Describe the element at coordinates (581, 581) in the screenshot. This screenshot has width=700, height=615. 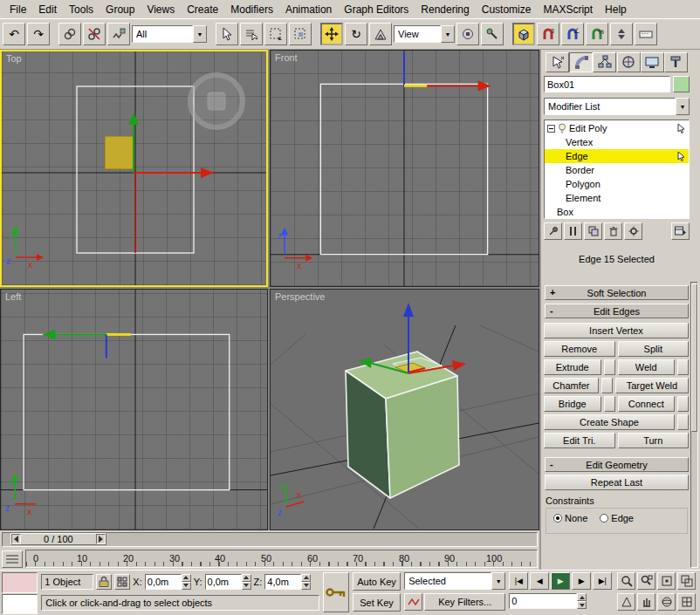
I see `next-frame-button: ▶` at that location.